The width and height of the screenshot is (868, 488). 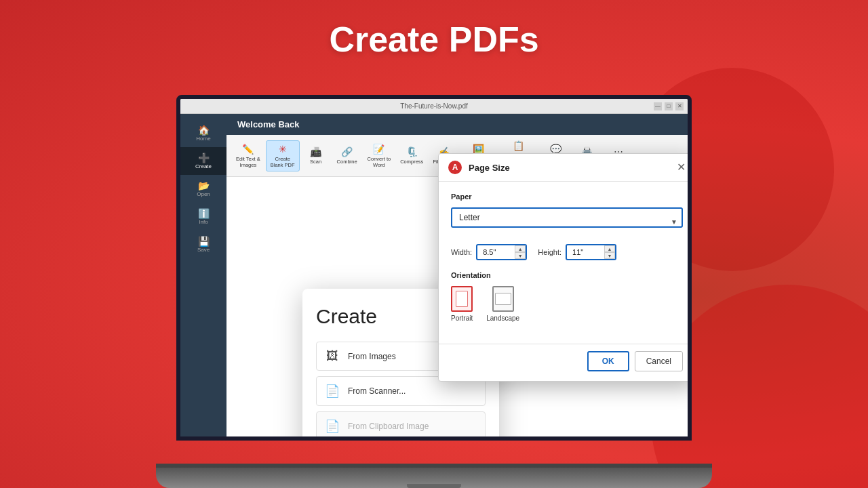 I want to click on width-input-wrap: ▲ ▼, so click(x=502, y=252).